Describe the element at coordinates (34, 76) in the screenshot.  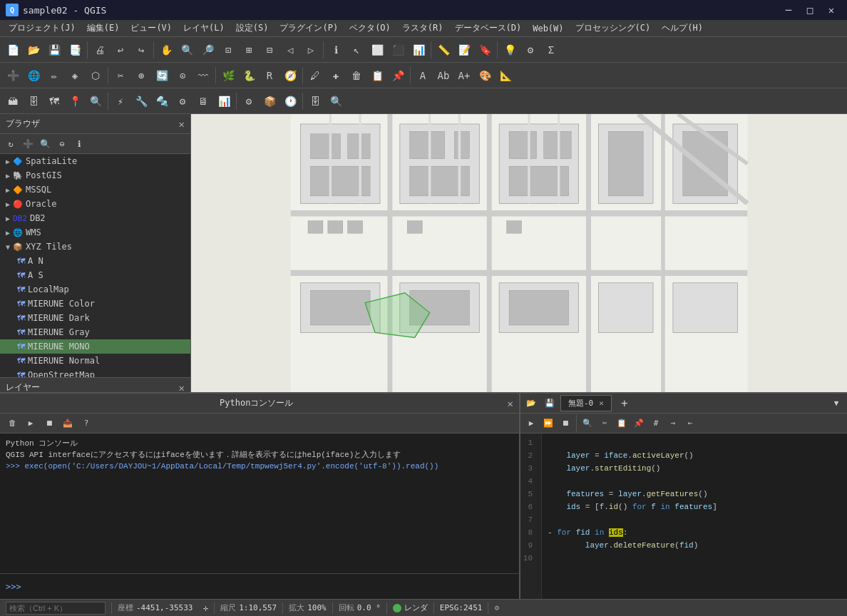
I see `add-wms-button: 🌐` at that location.